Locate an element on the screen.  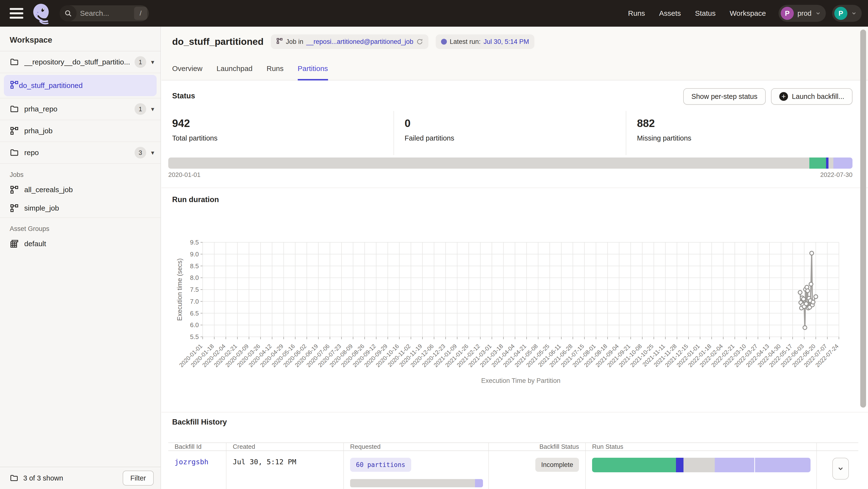
latest-run-link: Jul 30, 5:14 PM is located at coordinates (506, 42).